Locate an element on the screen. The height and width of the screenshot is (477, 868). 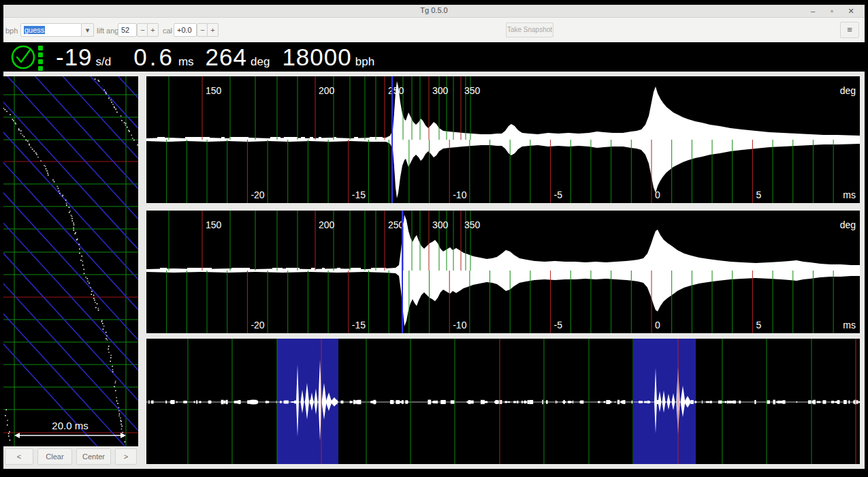
bph-dropdown-button: ▾ is located at coordinates (87, 30).